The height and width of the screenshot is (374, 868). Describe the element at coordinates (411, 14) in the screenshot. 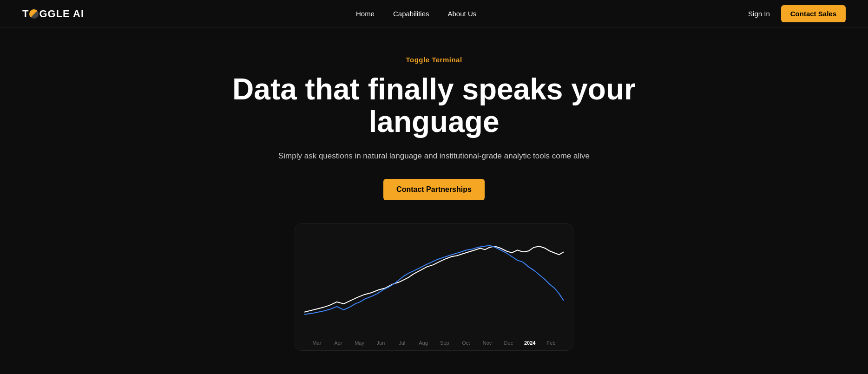

I see `nav-link-capabilities: Capabilities` at that location.